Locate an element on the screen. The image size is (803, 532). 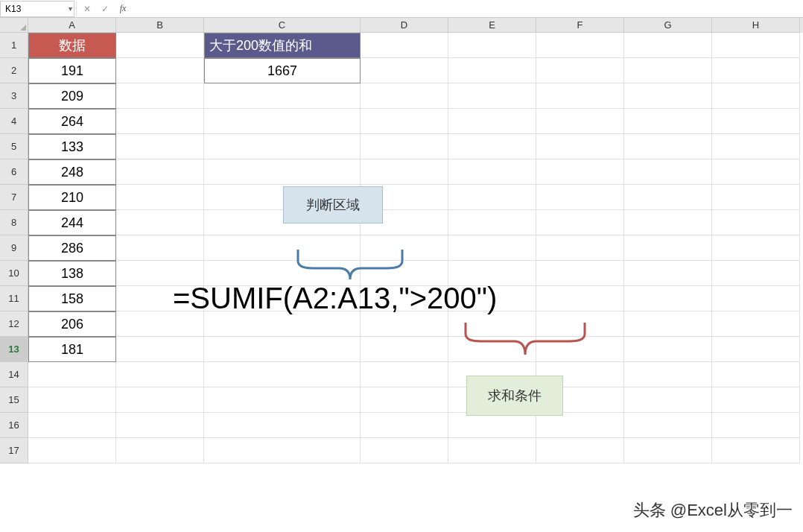
row-header: 10 is located at coordinates (14, 273).